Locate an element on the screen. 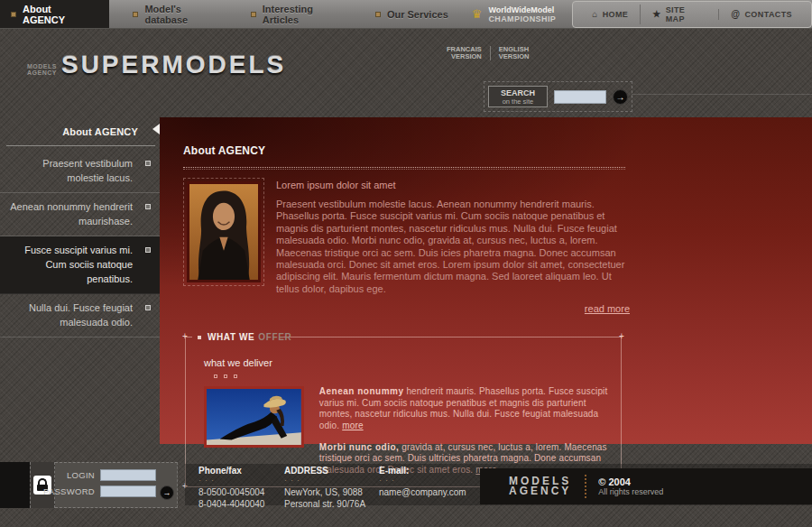 The height and width of the screenshot is (527, 812). footer-address-column: ADDRESS ··· NewYork, US, 9088 Personal s… is located at coordinates (325, 487).